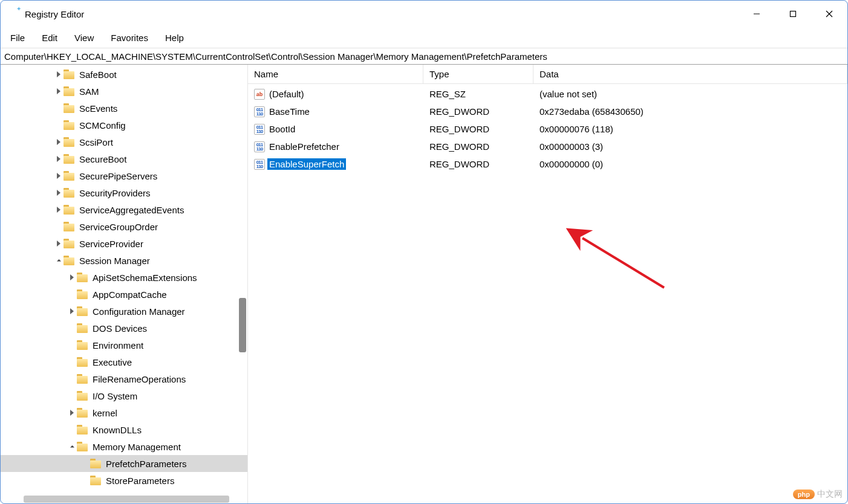 The height and width of the screenshot is (504, 848). Describe the element at coordinates (124, 260) in the screenshot. I see `tree-item: Session Manager` at that location.